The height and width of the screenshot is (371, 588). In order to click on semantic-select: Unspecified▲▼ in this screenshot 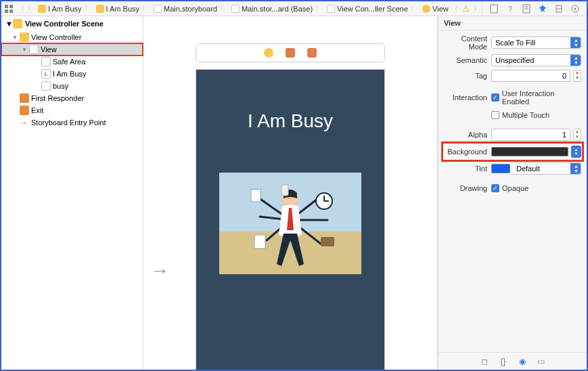, I will do `click(536, 60)`.